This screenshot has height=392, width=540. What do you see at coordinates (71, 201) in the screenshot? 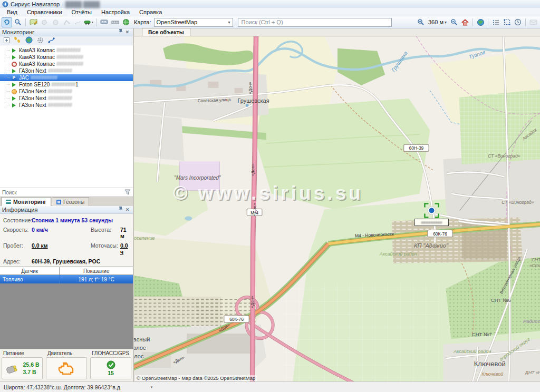
I see `tab-geozones: Геозоны` at bounding box center [71, 201].